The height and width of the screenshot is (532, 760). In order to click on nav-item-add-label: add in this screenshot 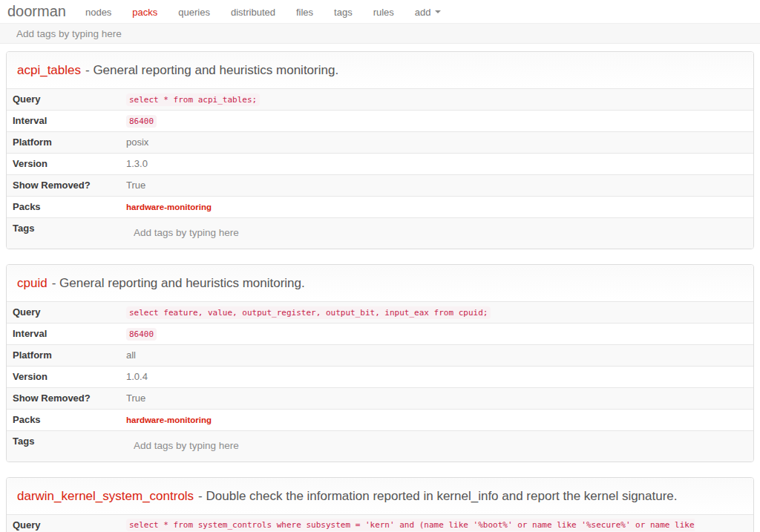, I will do `click(423, 12)`.